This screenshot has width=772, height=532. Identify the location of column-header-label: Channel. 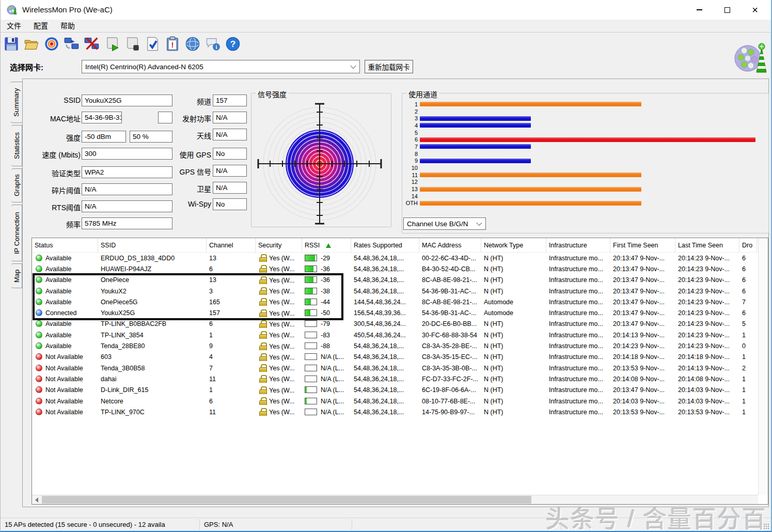
(221, 246).